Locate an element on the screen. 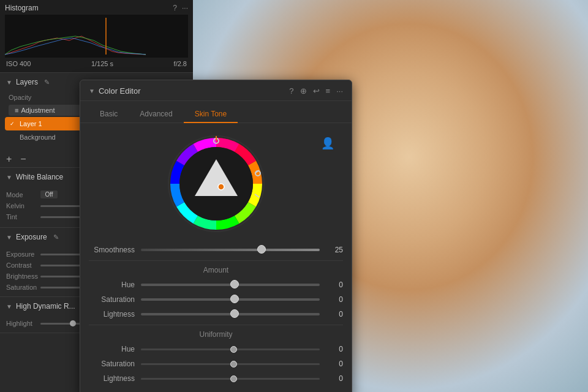 This screenshot has width=588, height=392. smoothness-label: Smoothness is located at coordinates (111, 250).